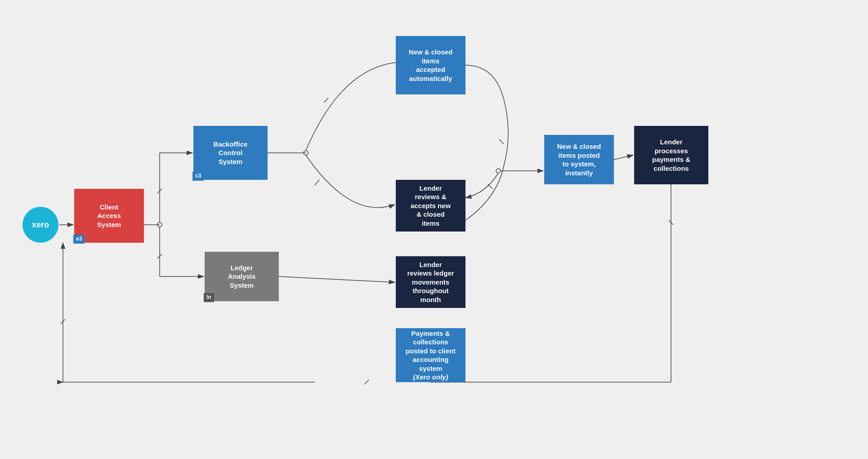 The height and width of the screenshot is (459, 868). What do you see at coordinates (430, 282) in the screenshot?
I see `ledger-movements-label: Lenderreviews ledgermovementsthroughoutm…` at bounding box center [430, 282].